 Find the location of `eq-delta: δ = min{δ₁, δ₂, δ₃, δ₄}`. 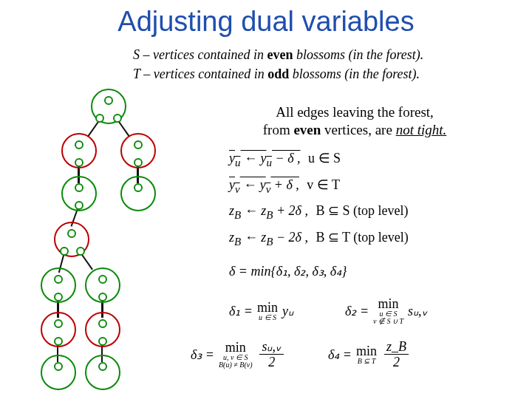

eq-delta: δ = min{δ₁, δ₂, δ₃, δ₄} is located at coordinates (288, 271).